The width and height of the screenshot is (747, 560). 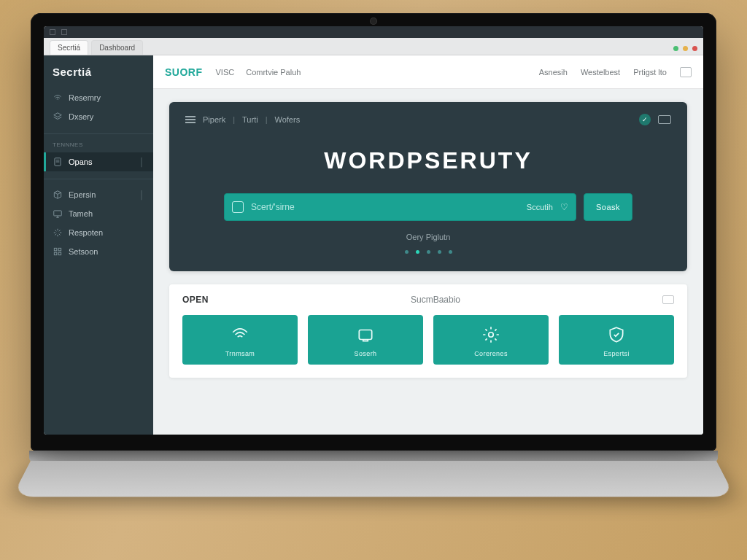 What do you see at coordinates (374, 47) in the screenshot?
I see `browser-tabstrip: Secrtiá Dashboard` at bounding box center [374, 47].